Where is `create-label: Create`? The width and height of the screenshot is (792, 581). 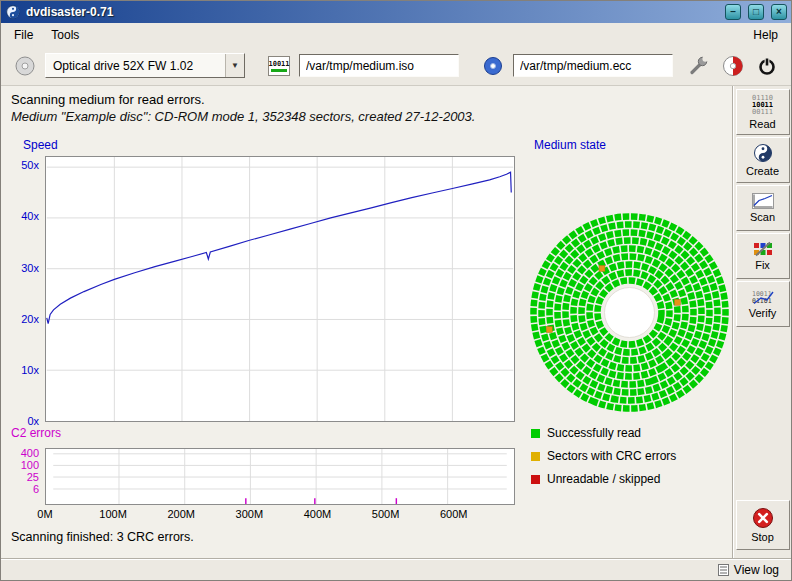 create-label: Create is located at coordinates (762, 171).